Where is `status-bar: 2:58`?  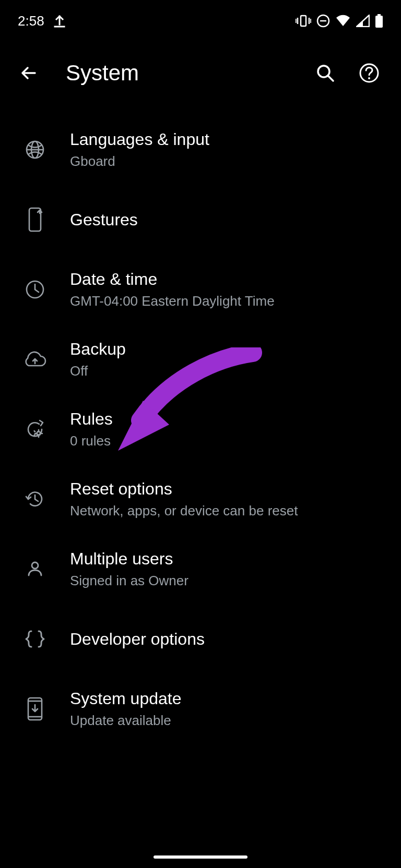 status-bar: 2:58 is located at coordinates (200, 21).